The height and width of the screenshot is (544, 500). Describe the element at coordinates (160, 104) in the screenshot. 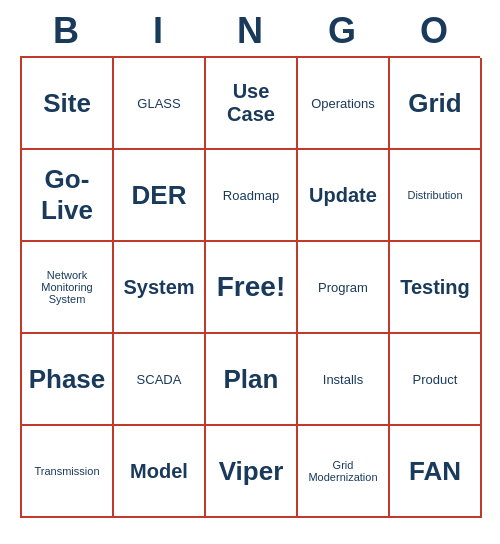

I see `bingo-cell-1: GLASS` at that location.